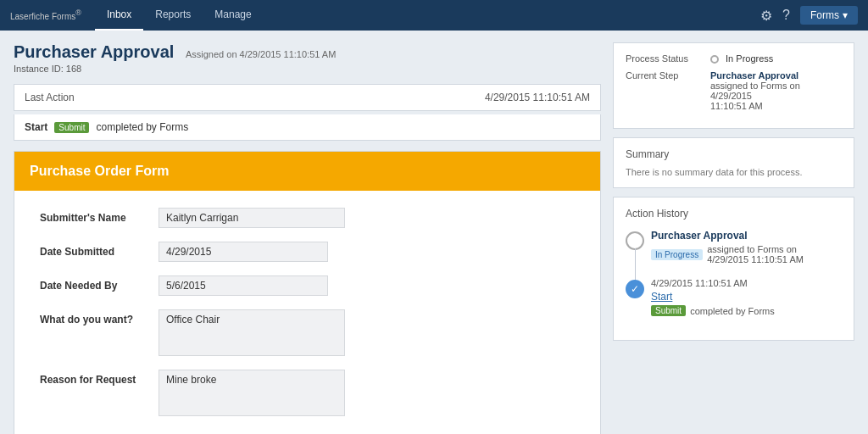 Image resolution: width=868 pixels, height=434 pixels. What do you see at coordinates (668, 310) in the screenshot?
I see `submit-badge-2: Submit` at bounding box center [668, 310].